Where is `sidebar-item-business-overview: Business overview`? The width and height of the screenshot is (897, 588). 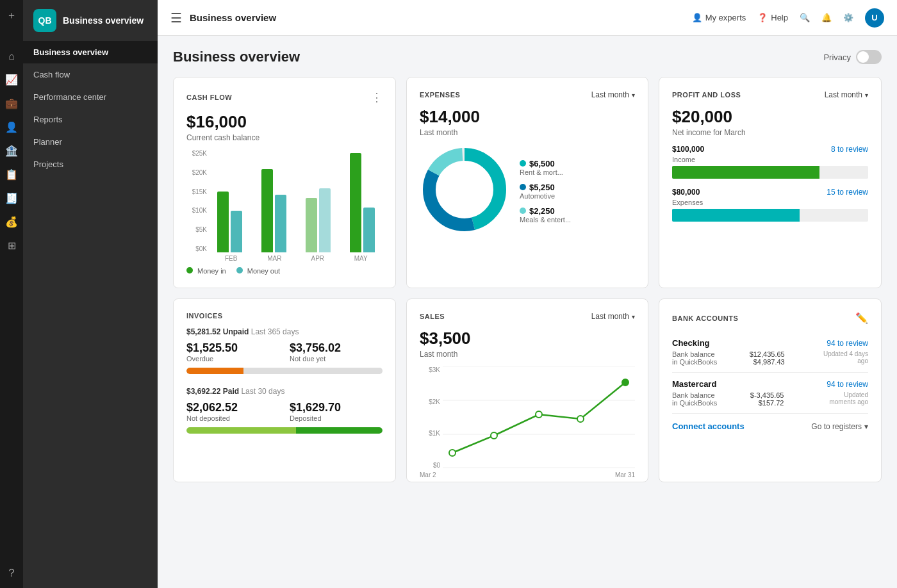
sidebar-item-business-overview: Business overview is located at coordinates (90, 53).